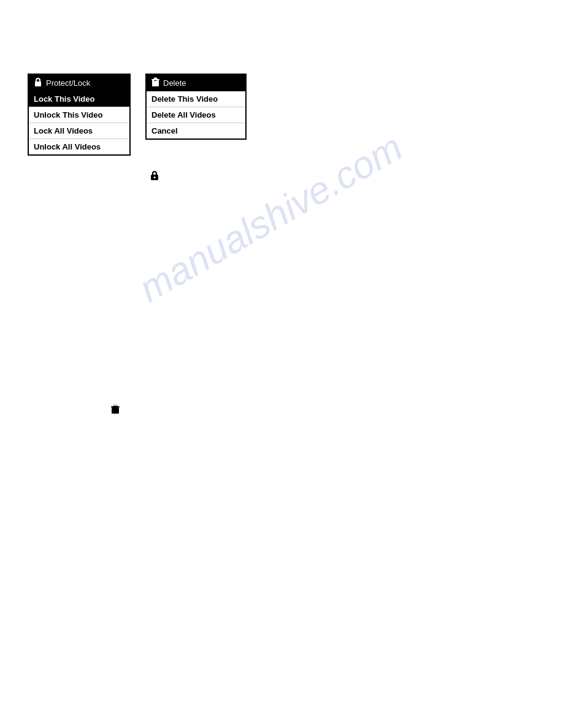 The image size is (563, 728). Describe the element at coordinates (196, 115) in the screenshot. I see `delete-menu-items: Delete This Video Delete All Videos Canc…` at that location.